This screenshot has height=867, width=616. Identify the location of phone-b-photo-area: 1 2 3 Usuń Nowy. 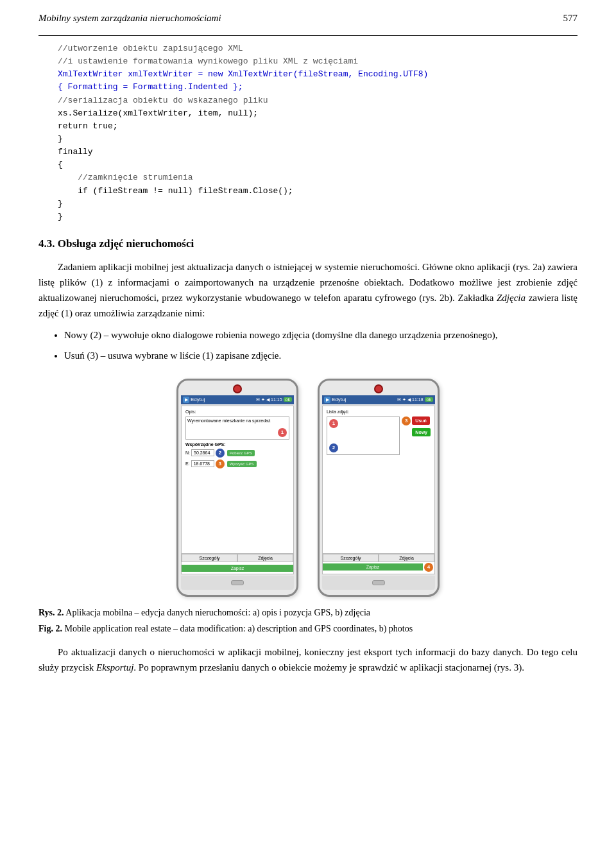
(379, 436).